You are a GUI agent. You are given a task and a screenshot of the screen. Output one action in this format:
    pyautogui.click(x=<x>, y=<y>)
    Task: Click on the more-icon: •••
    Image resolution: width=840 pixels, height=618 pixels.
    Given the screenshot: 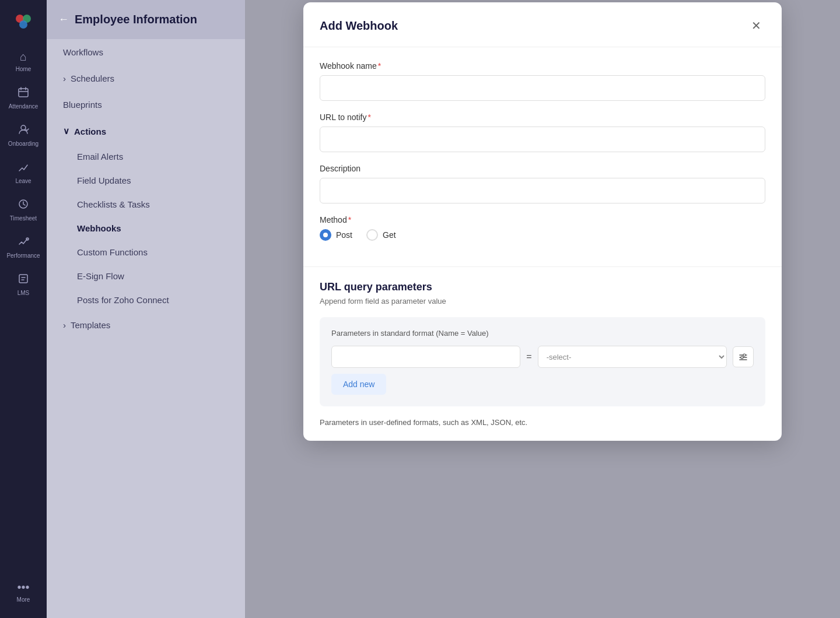 What is the action you would take?
    pyautogui.click(x=23, y=588)
    